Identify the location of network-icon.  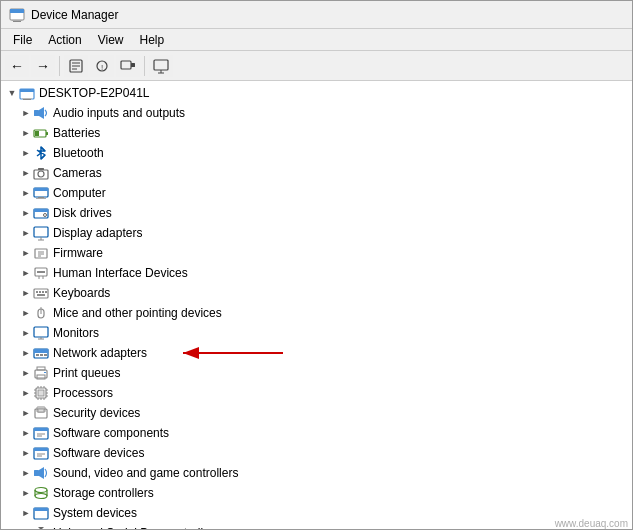
(41, 353).